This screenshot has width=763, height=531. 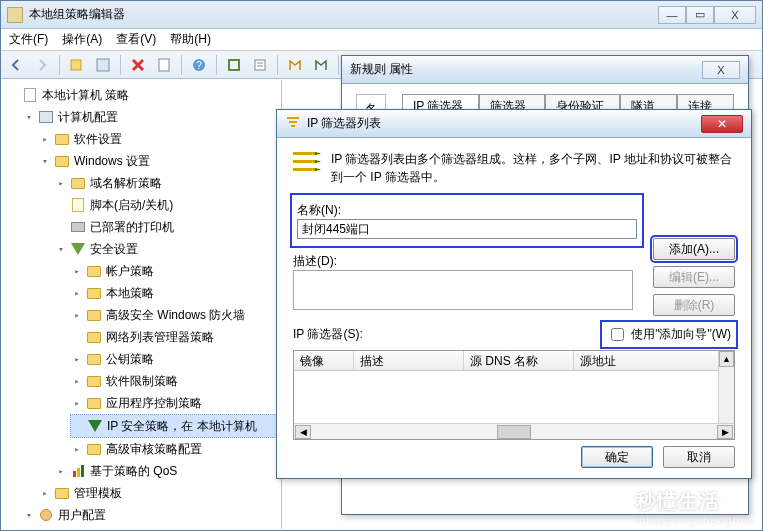 What do you see at coordinates (152, 117) in the screenshot?
I see `tree-computer-config: ▾ 计算机配置` at bounding box center [152, 117].